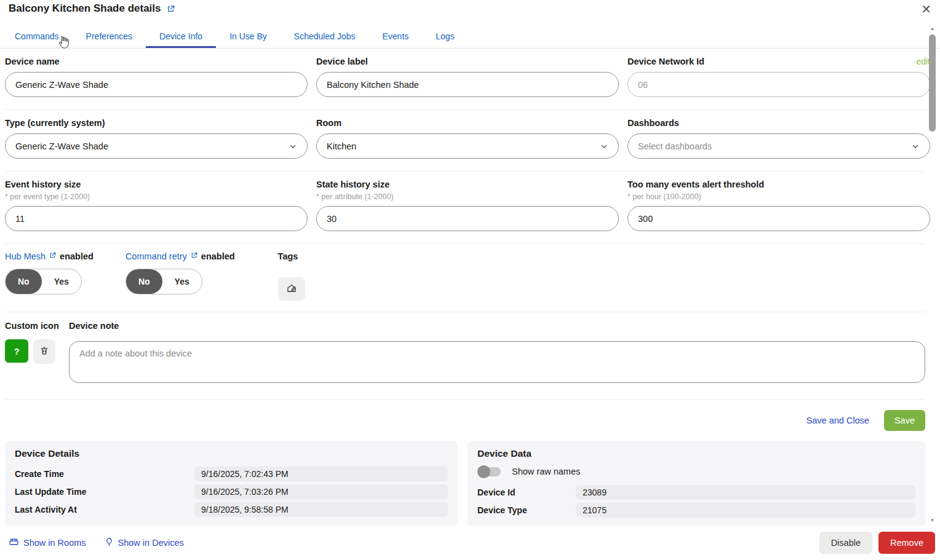  What do you see at coordinates (779, 205) in the screenshot?
I see `alert-threshold-field-group: Too many events alert threshold * per ho…` at bounding box center [779, 205].